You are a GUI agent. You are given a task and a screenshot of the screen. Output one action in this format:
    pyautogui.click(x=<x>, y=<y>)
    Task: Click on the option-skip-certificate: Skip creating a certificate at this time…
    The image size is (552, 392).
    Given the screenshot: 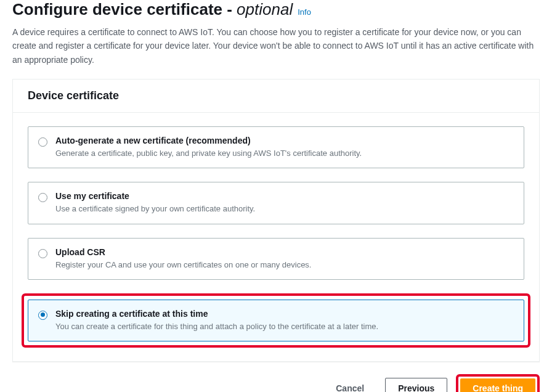 What is the action you would take?
    pyautogui.click(x=276, y=321)
    